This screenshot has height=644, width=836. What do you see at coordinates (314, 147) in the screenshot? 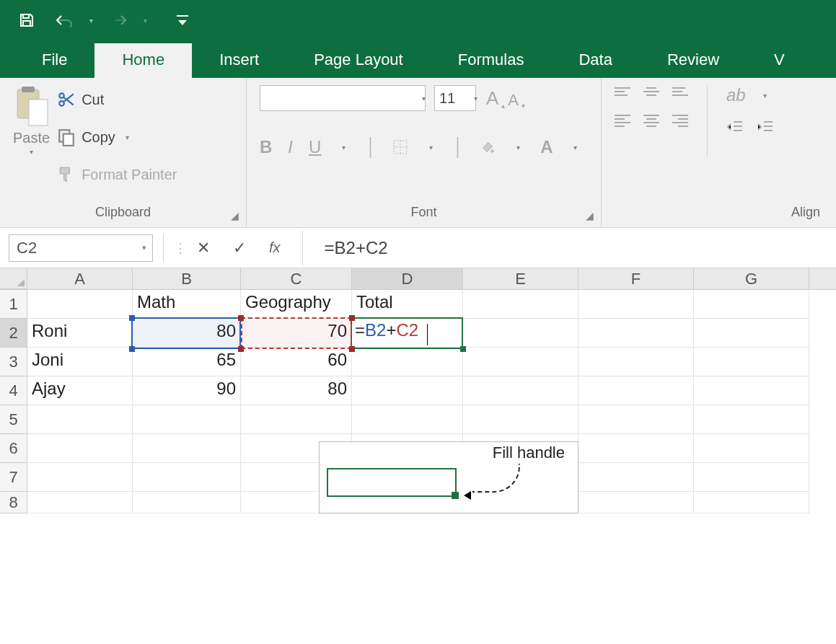
I see `underline-button: U` at bounding box center [314, 147].